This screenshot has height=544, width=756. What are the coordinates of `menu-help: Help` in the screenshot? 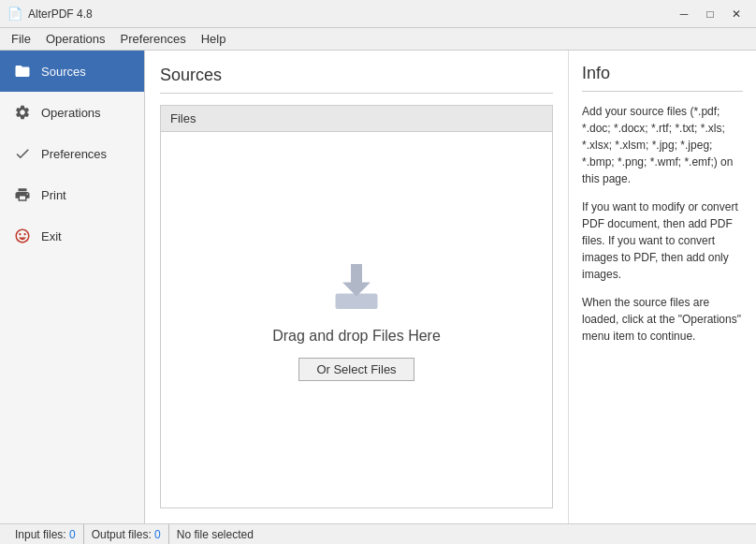 It's located at (213, 39).